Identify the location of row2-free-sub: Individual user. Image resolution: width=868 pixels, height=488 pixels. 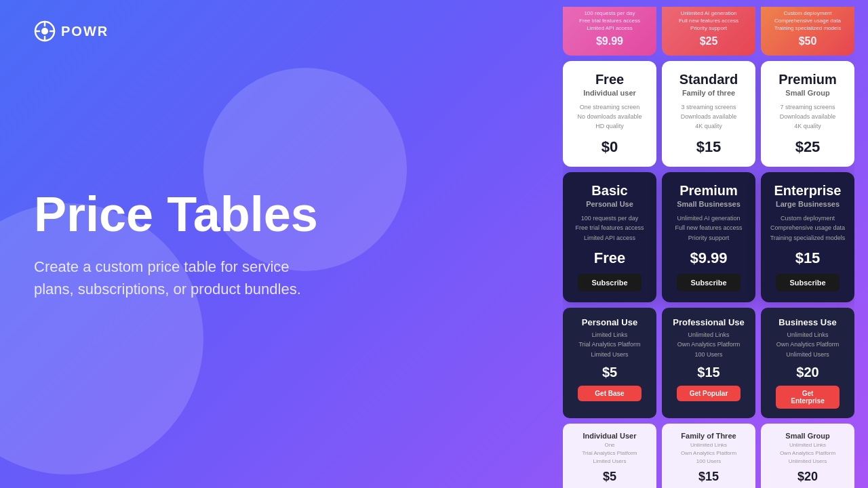
(610, 93).